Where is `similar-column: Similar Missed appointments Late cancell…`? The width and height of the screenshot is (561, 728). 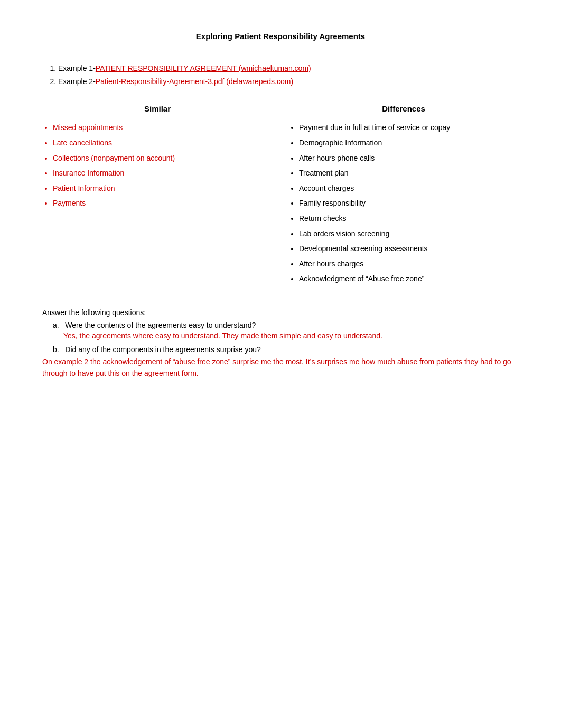
similar-column: Similar Missed appointments Late cancell… is located at coordinates (163, 196).